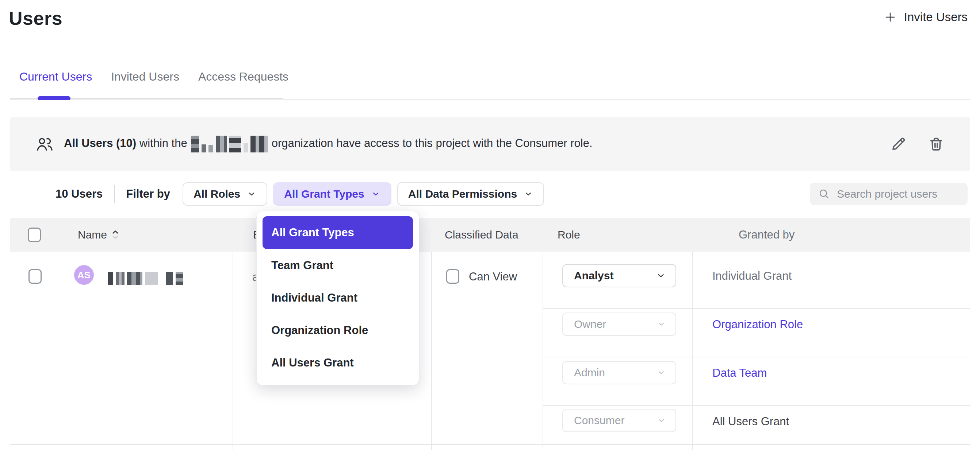 This screenshot has height=450, width=980. Describe the element at coordinates (616, 235) in the screenshot. I see `column-header-role: Role` at that location.